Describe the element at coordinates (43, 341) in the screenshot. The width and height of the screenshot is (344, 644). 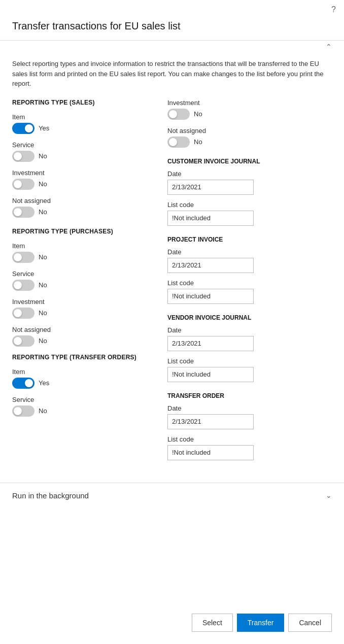
I see `purchases-notassigned-value: No` at that location.